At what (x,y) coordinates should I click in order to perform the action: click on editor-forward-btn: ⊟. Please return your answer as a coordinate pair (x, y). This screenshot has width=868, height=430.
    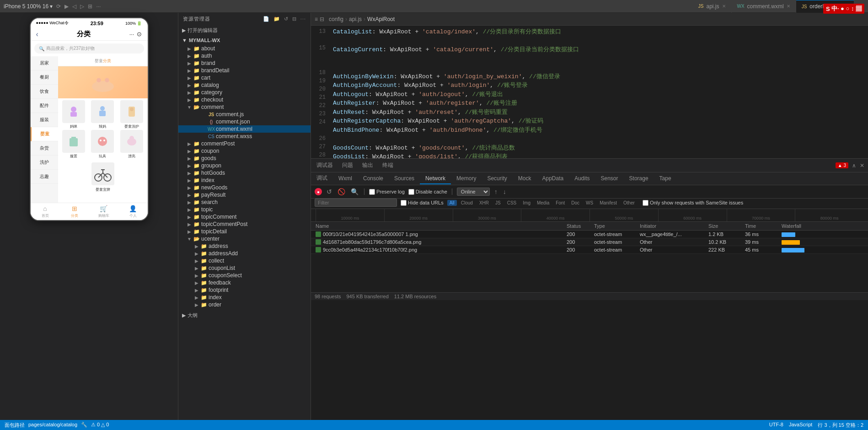
    Looking at the image, I should click on (322, 19).